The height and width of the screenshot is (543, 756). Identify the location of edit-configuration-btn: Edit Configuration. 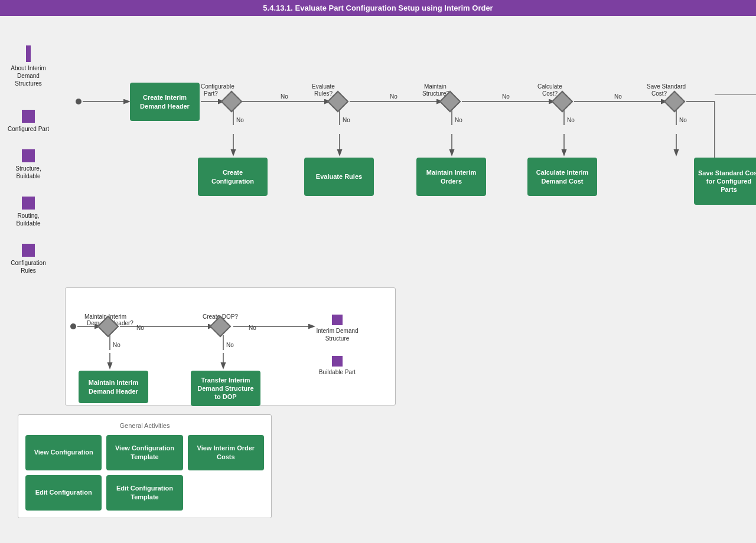
(64, 493).